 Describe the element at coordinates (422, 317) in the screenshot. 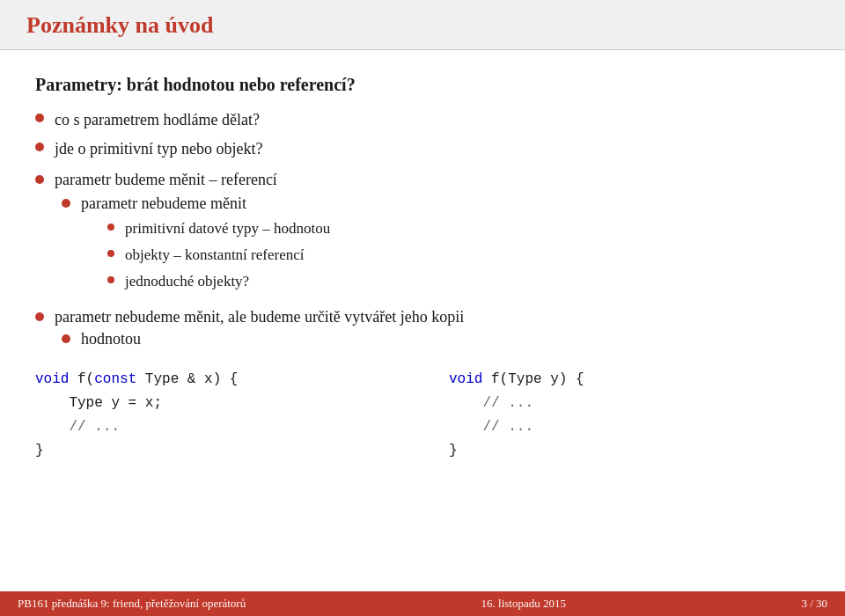

I see `group3-main: parametr nebudeme měnit, ale budeme urči…` at that location.